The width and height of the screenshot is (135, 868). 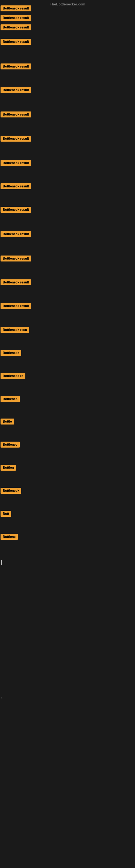 I want to click on bottleneck-item-25: Bottlene, so click(x=9, y=537).